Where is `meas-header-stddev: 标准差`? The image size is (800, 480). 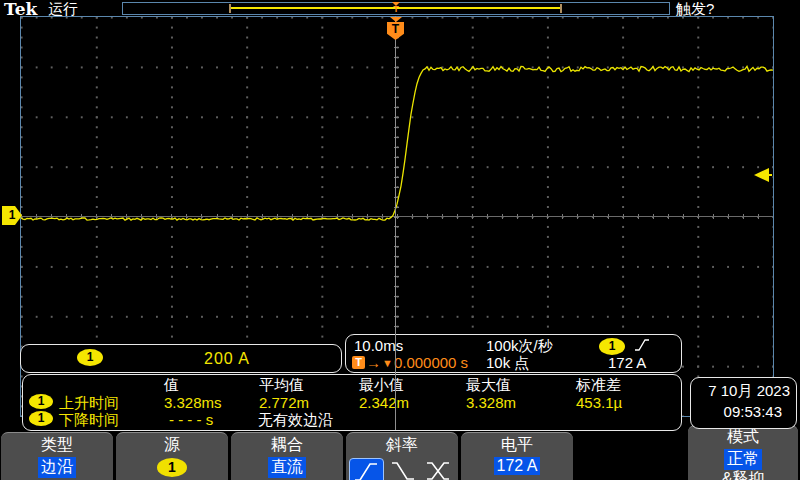
meas-header-stddev: 标准差 is located at coordinates (598, 386).